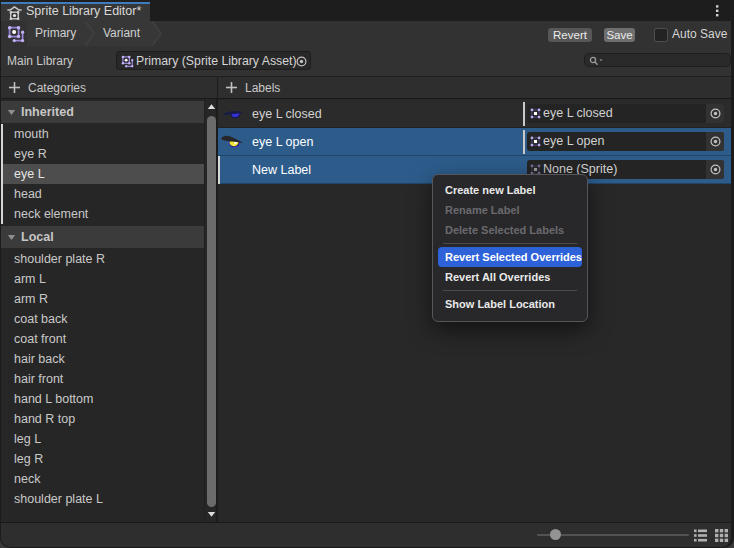 This screenshot has height=548, width=734. What do you see at coordinates (76, 10) in the screenshot?
I see `tab-sprite-library-editor: Sprite Library Editor*` at bounding box center [76, 10].